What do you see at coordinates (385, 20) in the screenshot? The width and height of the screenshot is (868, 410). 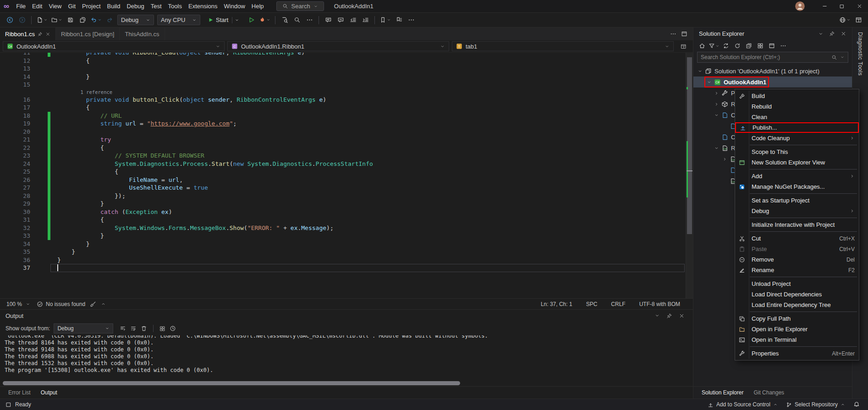 I see `toggle-bookmark-button` at bounding box center [385, 20].